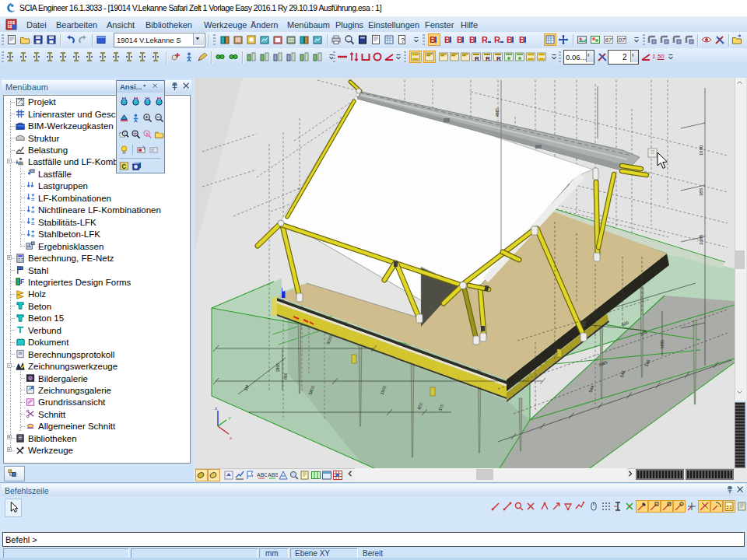  I want to click on svg-text: C, so click(124, 166).